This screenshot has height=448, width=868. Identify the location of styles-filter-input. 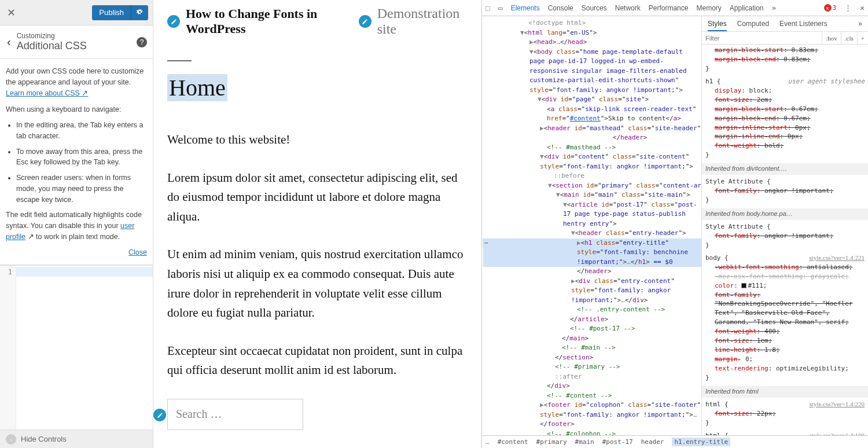
(762, 38).